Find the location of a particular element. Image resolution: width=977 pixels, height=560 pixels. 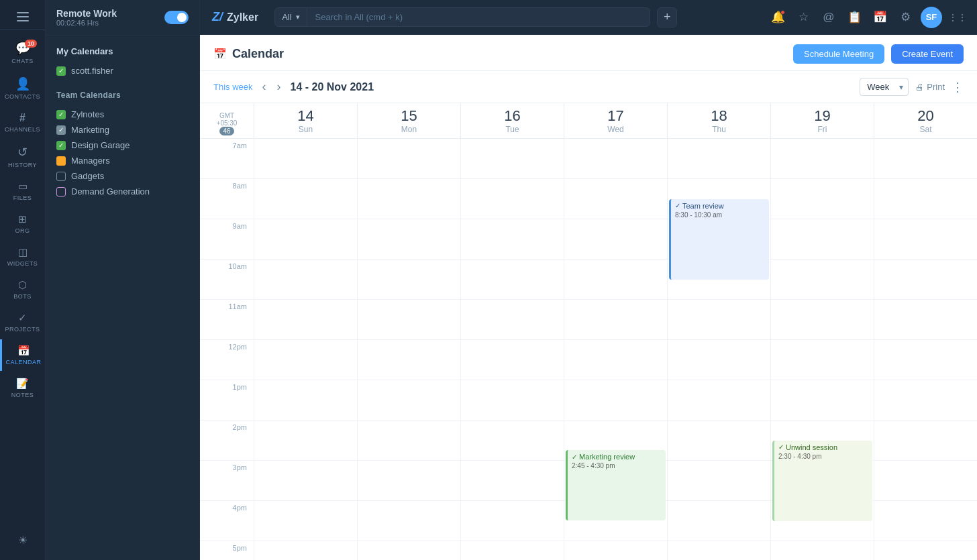

grid-cell-day4-row1: ✓ Team review8:30 - 10:30 am is located at coordinates (719, 199).